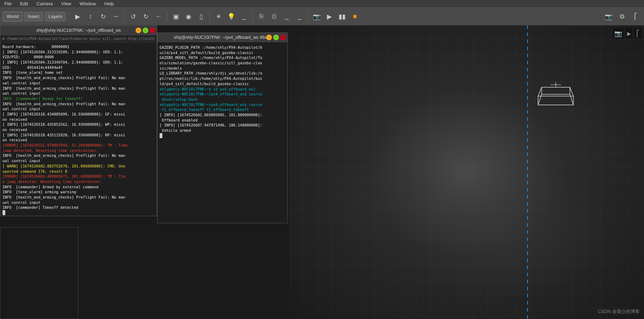 This screenshot has height=319, width=644. Describe the element at coordinates (44, 4) in the screenshot. I see `menu-camera: Camera` at that location.